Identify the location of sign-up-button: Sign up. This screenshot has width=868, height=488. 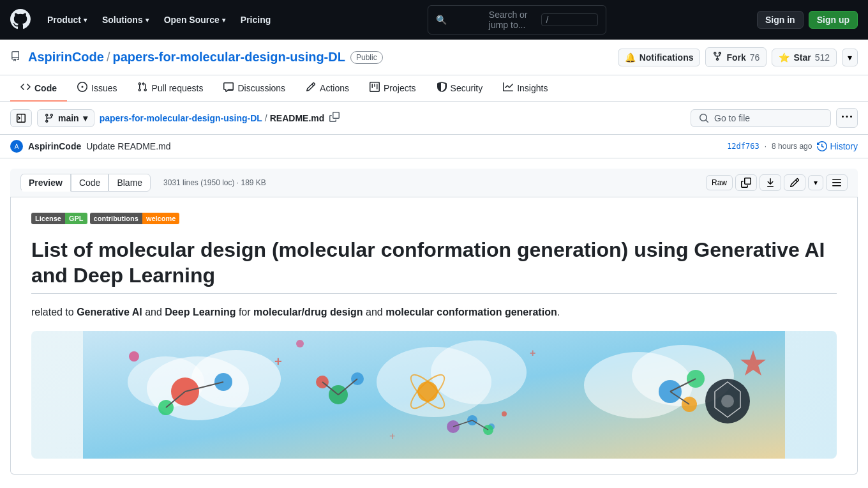
(834, 20).